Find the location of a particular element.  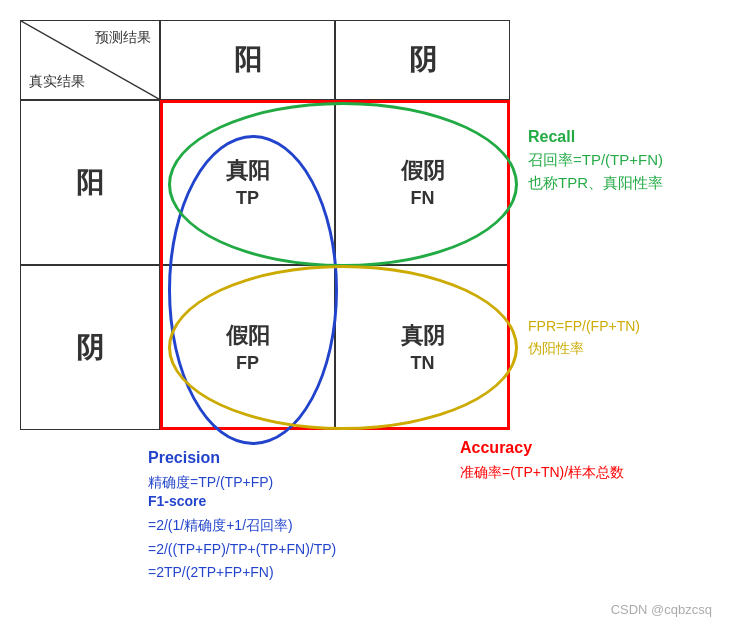

cell-tp: 真阳 TP is located at coordinates (248, 182).